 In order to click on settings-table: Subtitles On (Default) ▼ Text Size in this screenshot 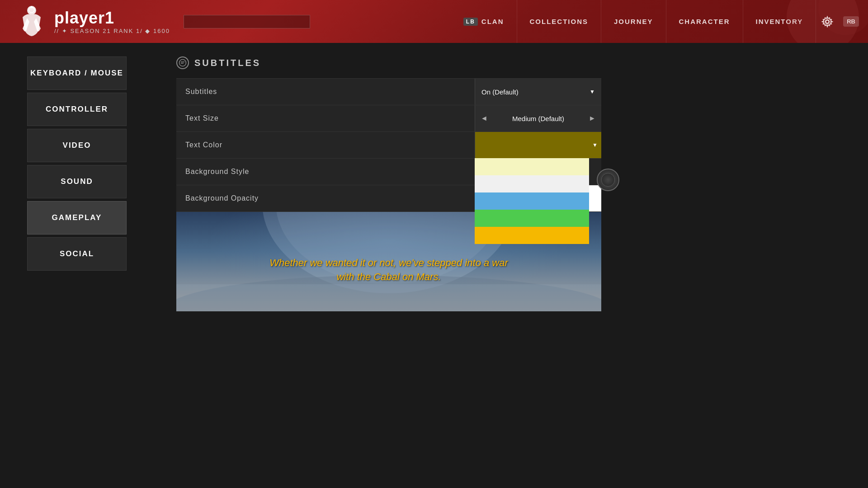, I will do `click(389, 145)`.